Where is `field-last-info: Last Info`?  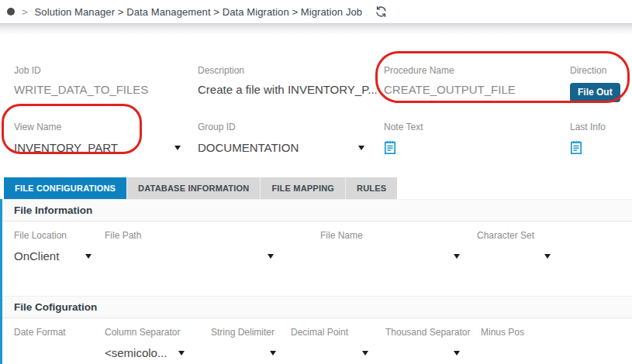
field-last-info: Last Info is located at coordinates (601, 139).